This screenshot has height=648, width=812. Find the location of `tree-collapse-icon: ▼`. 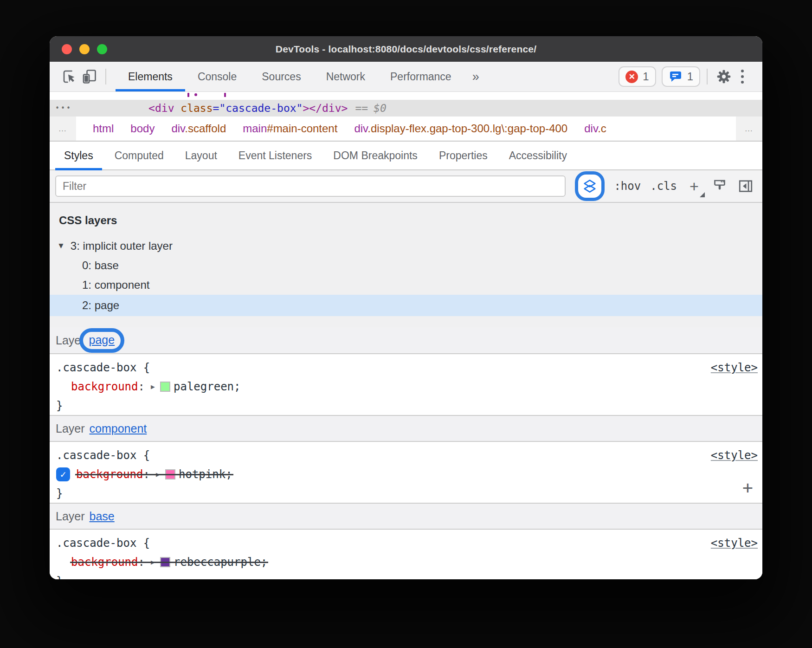

tree-collapse-icon: ▼ is located at coordinates (61, 246).